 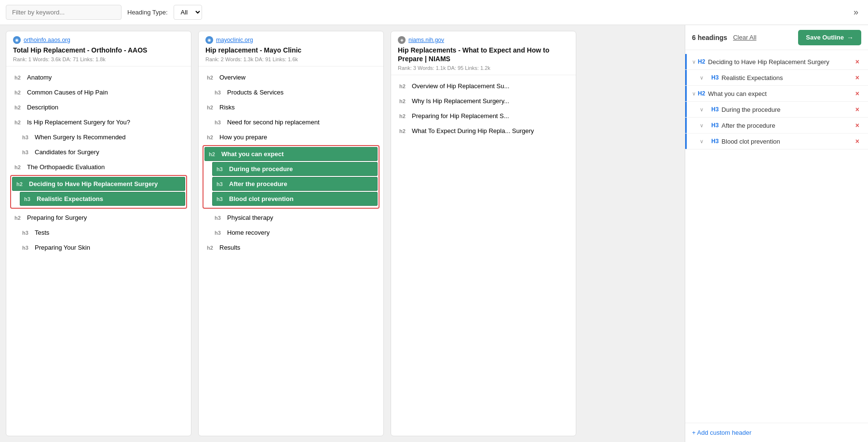 What do you see at coordinates (483, 40) in the screenshot?
I see `site-row-niams: ◈ niams.nih.gov` at bounding box center [483, 40].